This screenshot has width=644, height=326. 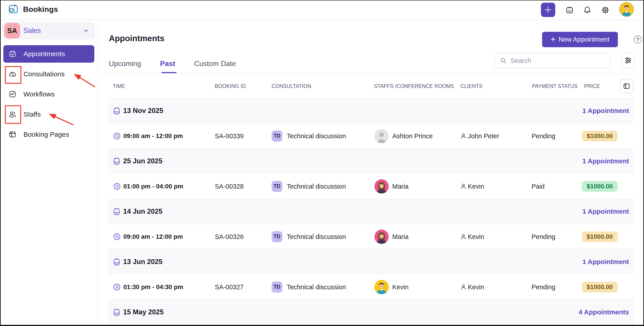 What do you see at coordinates (400, 287) in the screenshot?
I see `staff-name: Kevin` at bounding box center [400, 287].